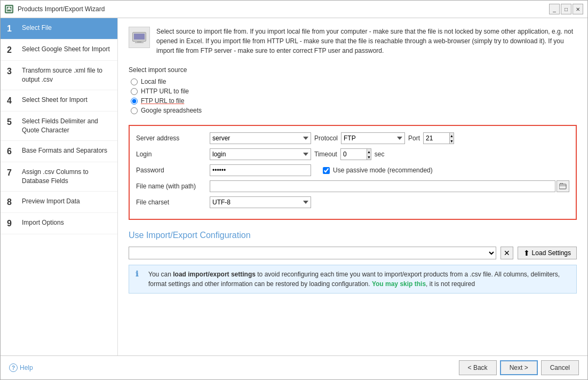  Describe the element at coordinates (450, 284) in the screenshot. I see `info-text-after: , it is not required` at that location.